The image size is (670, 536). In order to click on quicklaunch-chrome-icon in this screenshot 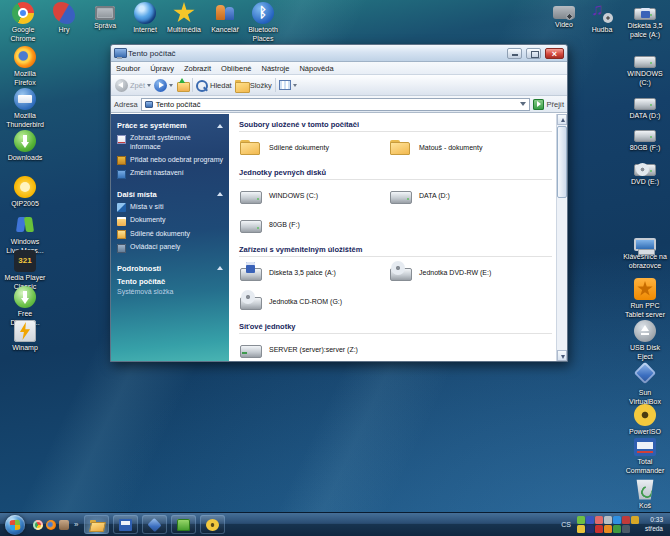, I will do `click(38, 525)`.